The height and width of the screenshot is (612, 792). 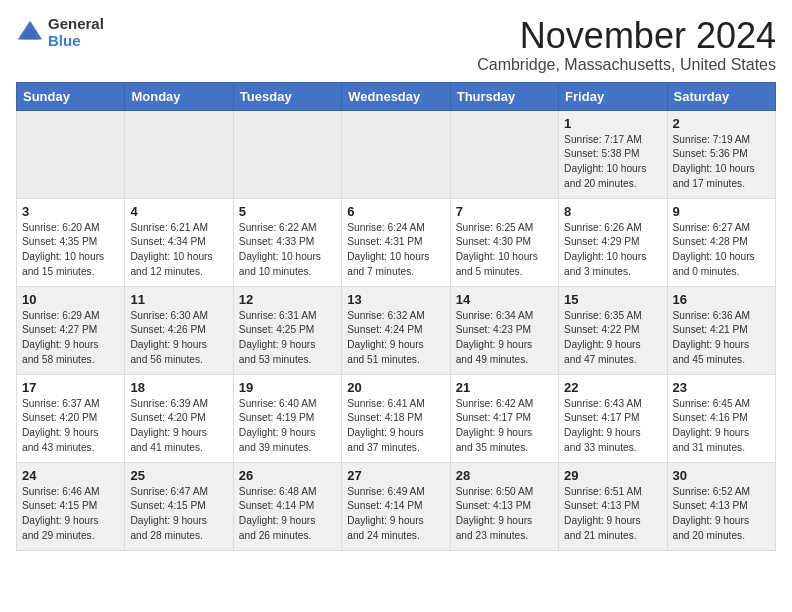 What do you see at coordinates (613, 242) in the screenshot?
I see `calendar-cell: 8Sunrise: 6:26 AM Sunset: 4:29 PM Daylig…` at bounding box center [613, 242].